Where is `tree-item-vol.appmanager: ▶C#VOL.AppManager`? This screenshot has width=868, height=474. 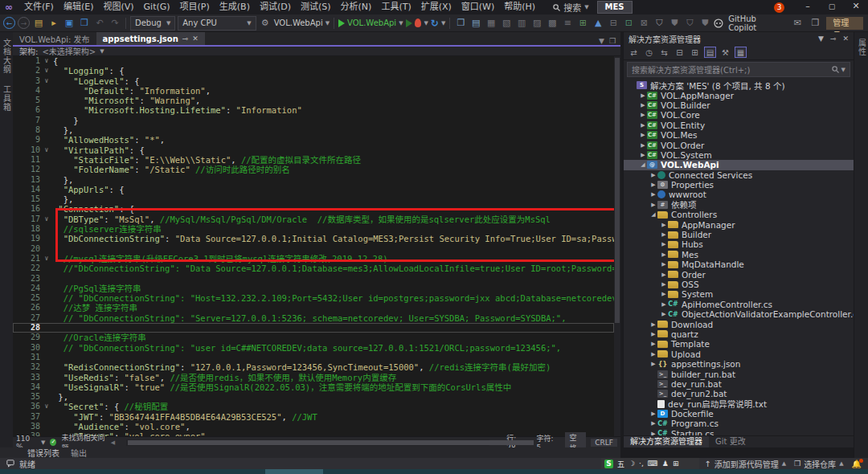 tree-item-vol.appmanager: ▶C#VOL.AppManager is located at coordinates (739, 95).